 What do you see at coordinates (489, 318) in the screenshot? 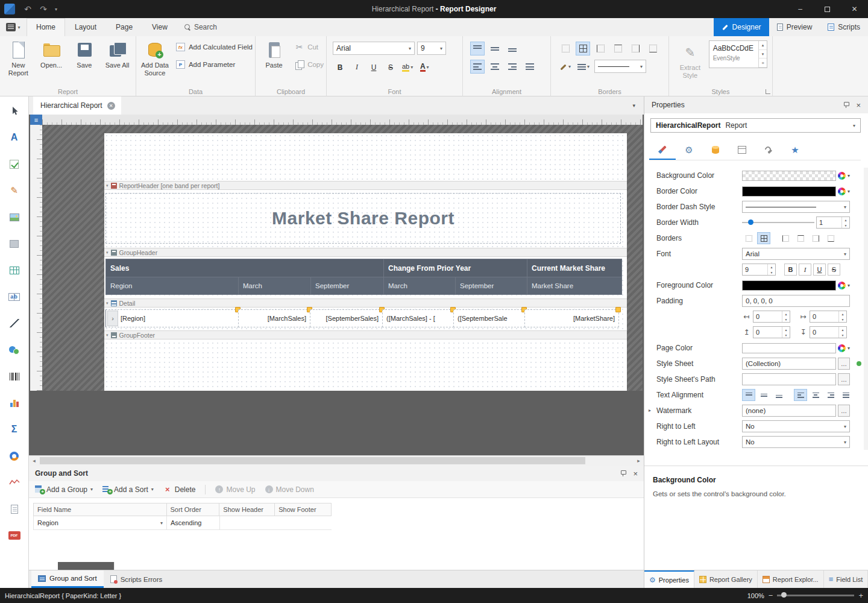
I see `detail-cell: ([SeptemberSale` at bounding box center [489, 318].